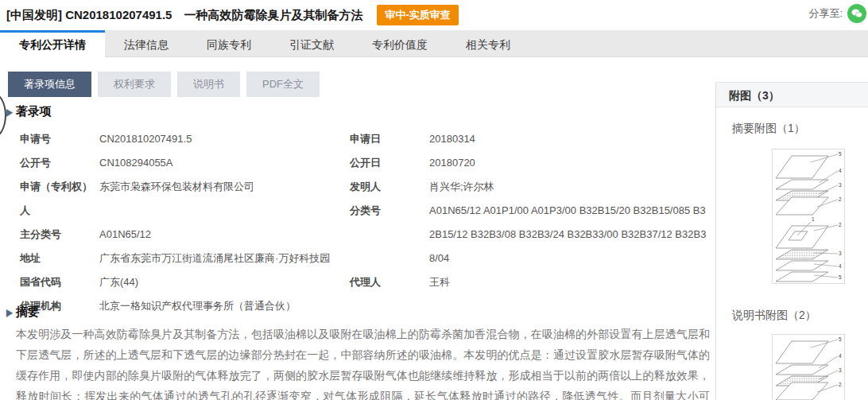 The image size is (868, 400). I want to click on field-label: 分类号, so click(389, 211).